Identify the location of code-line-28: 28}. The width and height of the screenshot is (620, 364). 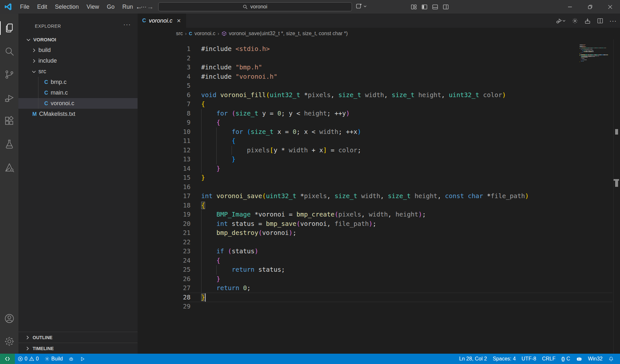
(379, 298).